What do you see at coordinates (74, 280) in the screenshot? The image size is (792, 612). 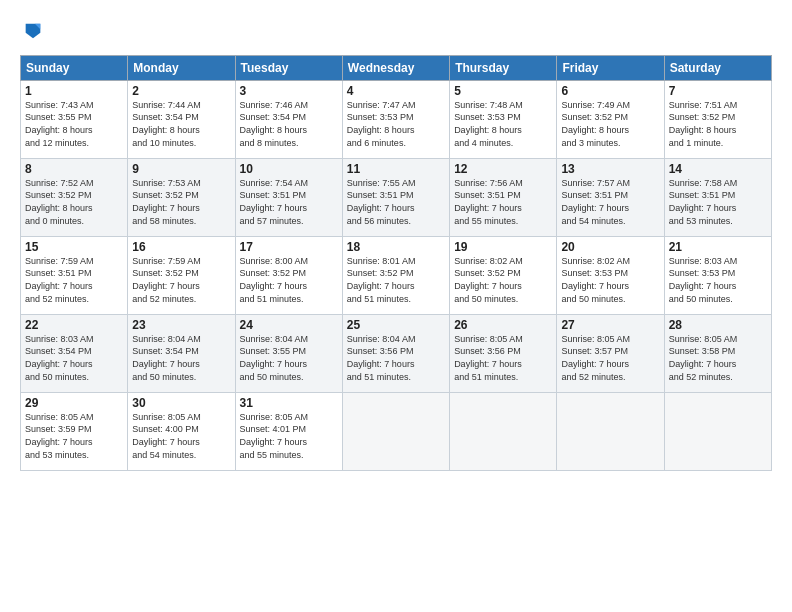 I see `cell-text: Sunrise: 7:59 AM Sunset: 3:51 PM Dayligh…` at bounding box center [74, 280].